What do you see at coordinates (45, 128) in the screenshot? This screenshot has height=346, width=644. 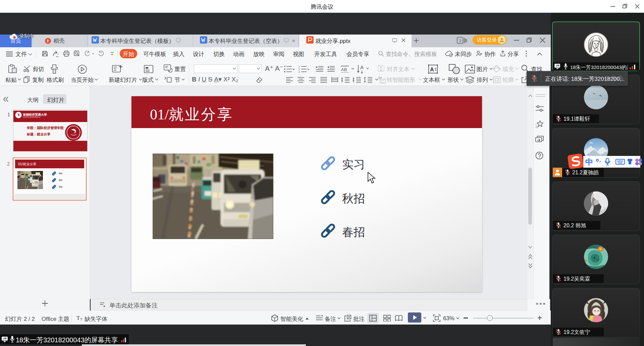 I see `svg-text: 学院：国际经济管理学院` at bounding box center [45, 128].